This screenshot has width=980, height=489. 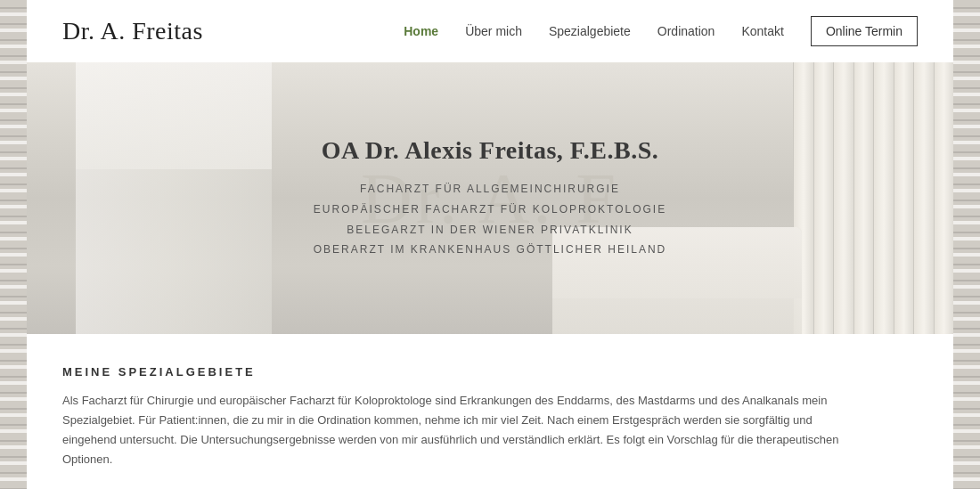 What do you see at coordinates (763, 31) in the screenshot?
I see `nav-item-kontakt: Kontakt` at bounding box center [763, 31].